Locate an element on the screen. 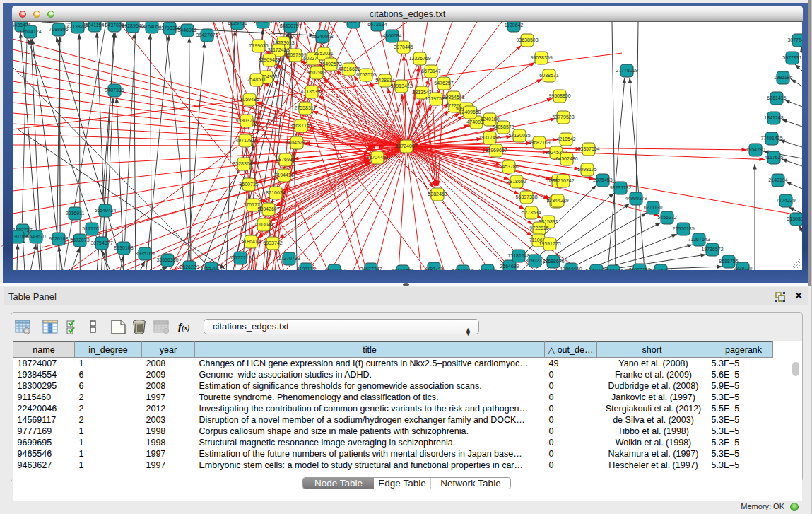 This screenshot has width=812, height=514. svg-text: 77491435 is located at coordinates (772, 139).